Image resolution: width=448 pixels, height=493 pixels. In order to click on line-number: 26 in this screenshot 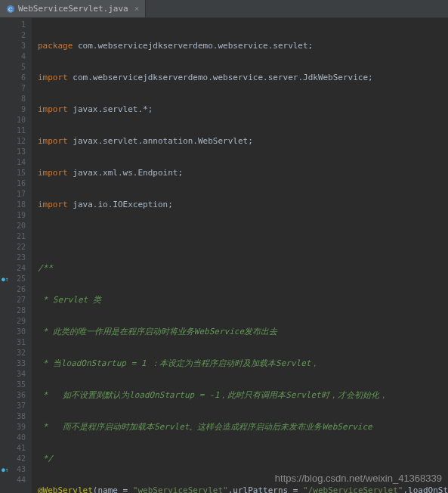, I will do `click(13, 290)`.